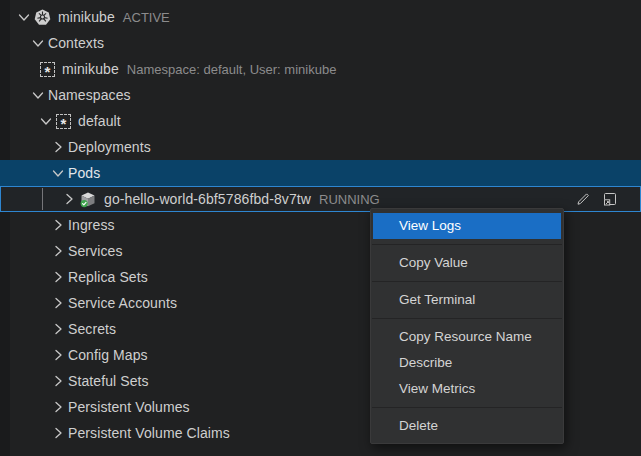 The width and height of the screenshot is (641, 456). Describe the element at coordinates (95, 251) in the screenshot. I see `tree-item-label: Services` at that location.